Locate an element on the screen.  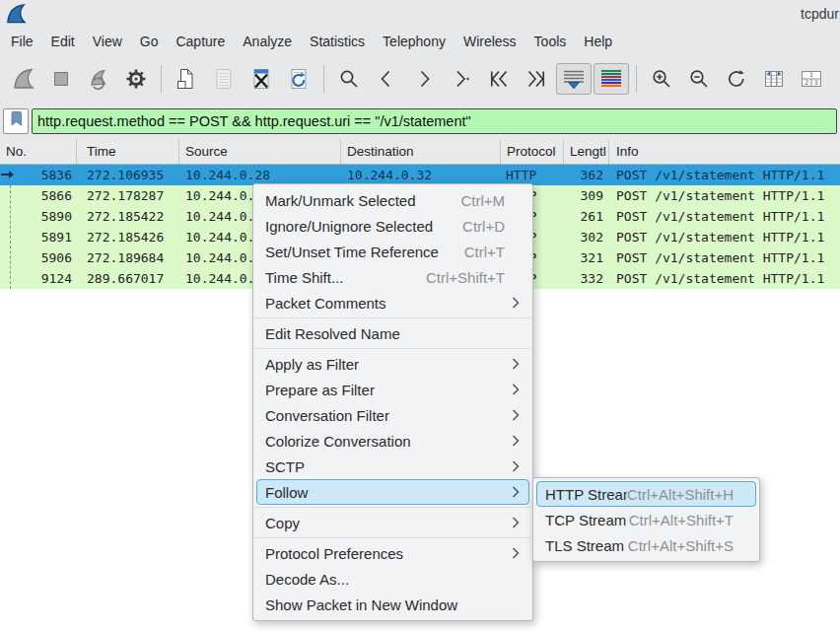
menu-item-edit-resolved-name: Edit Resolved Name is located at coordinates (392, 333).